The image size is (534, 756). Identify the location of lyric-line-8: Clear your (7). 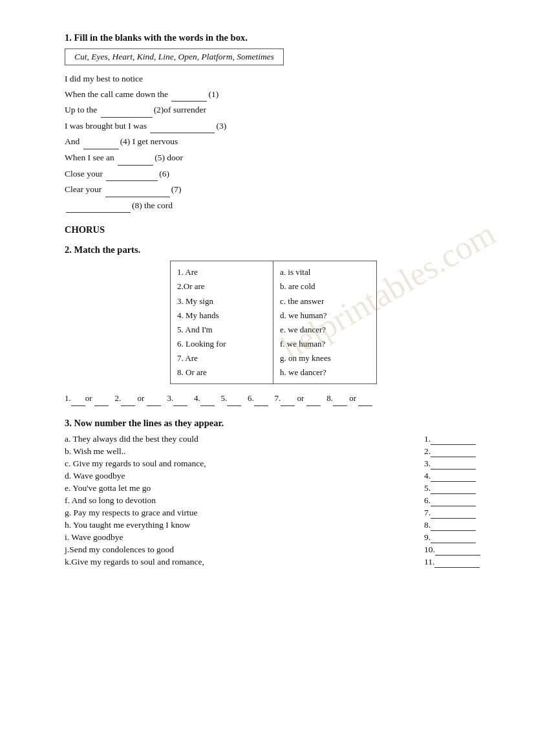
(273, 190).